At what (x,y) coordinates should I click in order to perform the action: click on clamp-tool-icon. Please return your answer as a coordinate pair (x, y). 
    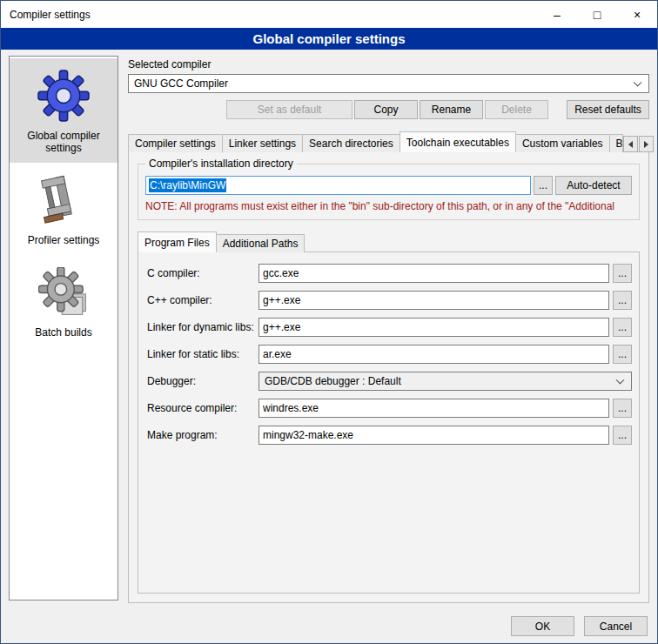
    Looking at the image, I should click on (64, 200).